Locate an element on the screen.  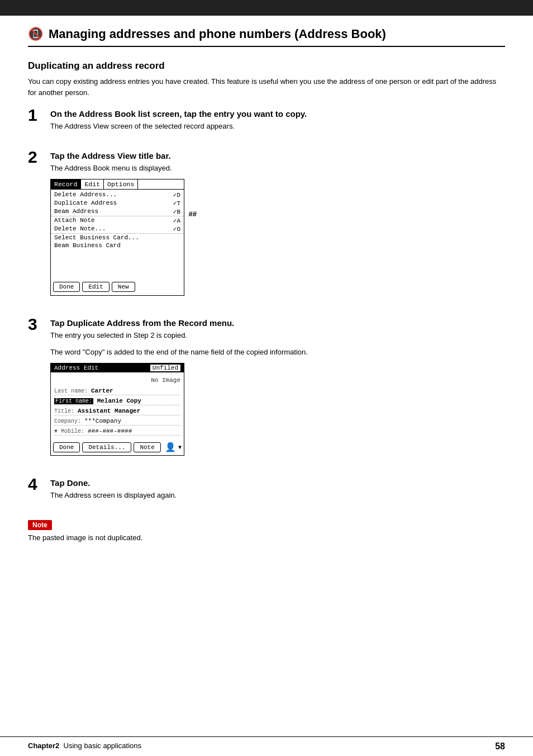
mobile-field: ▼ Mobile: ###-###-#### is located at coordinates (117, 432).